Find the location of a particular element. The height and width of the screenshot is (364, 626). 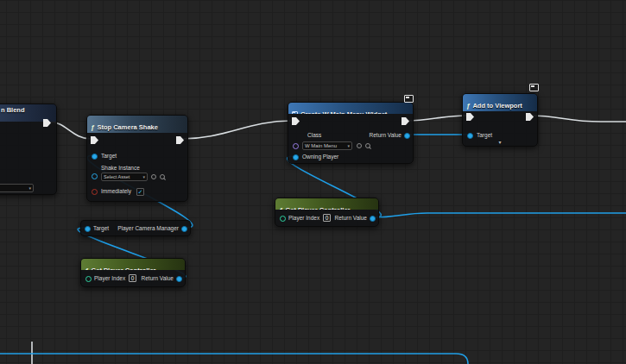

node-player-camera-manager: Target Player Camera Manager is located at coordinates (136, 228).